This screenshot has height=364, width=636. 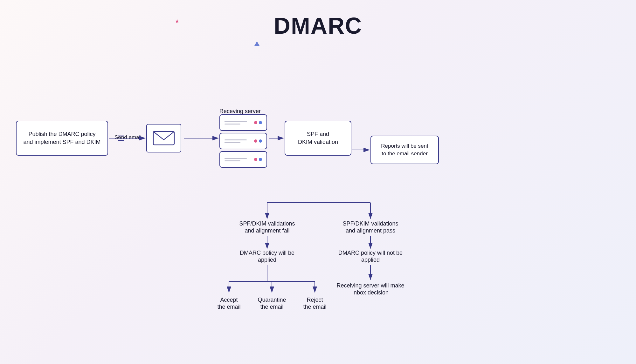 I want to click on title-section: DMARC, so click(x=318, y=26).